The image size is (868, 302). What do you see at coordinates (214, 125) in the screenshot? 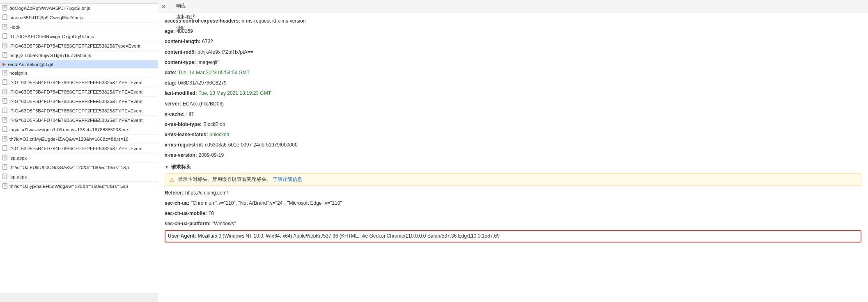
I see `header-value: BlockBlob` at bounding box center [214, 125].